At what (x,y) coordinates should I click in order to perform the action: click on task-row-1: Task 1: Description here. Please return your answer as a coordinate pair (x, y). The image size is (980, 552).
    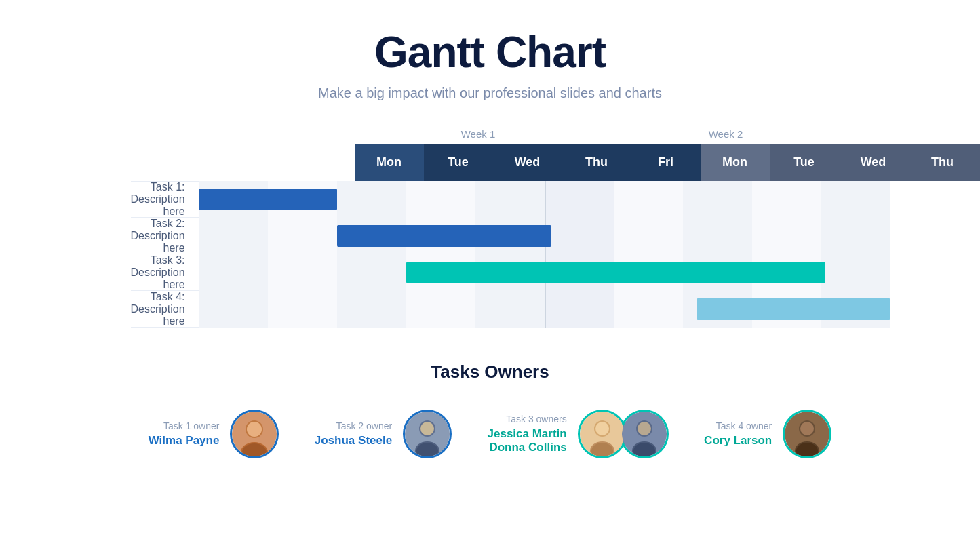
    Looking at the image, I should click on (490, 199).